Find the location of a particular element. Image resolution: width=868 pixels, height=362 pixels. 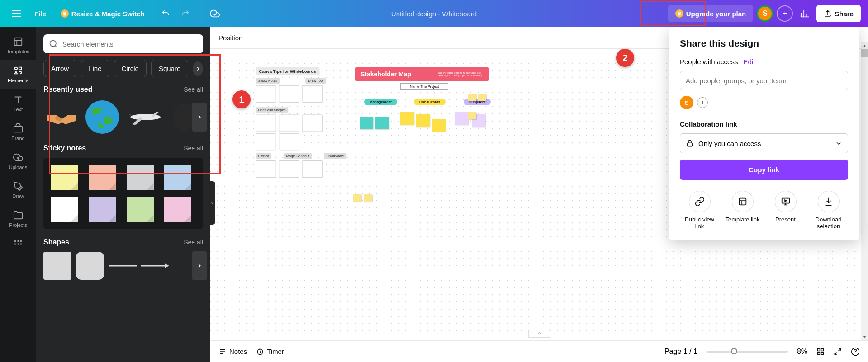

undo-button is located at coordinates (166, 14).